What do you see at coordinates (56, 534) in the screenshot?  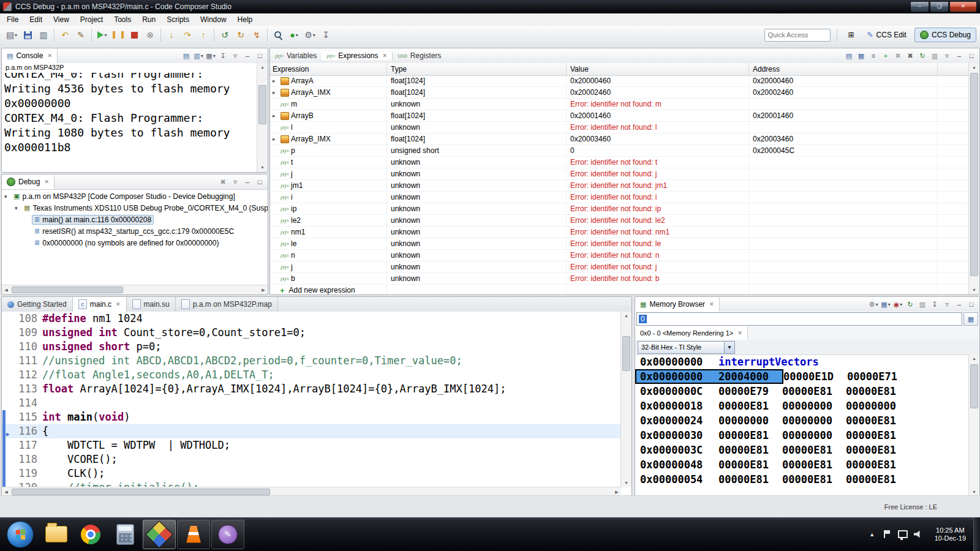 I see `file-explorer-icon` at bounding box center [56, 534].